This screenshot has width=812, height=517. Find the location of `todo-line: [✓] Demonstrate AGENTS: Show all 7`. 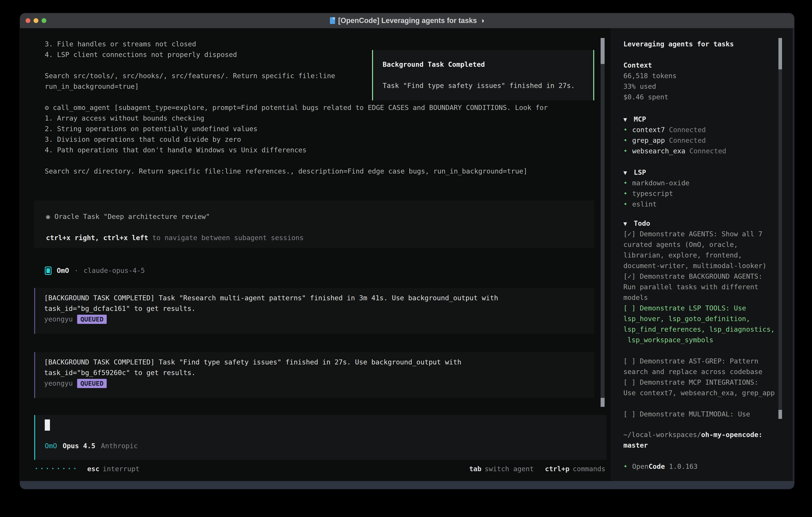

todo-line: [✓] Demonstrate AGENTS: Show all 7 is located at coordinates (701, 234).